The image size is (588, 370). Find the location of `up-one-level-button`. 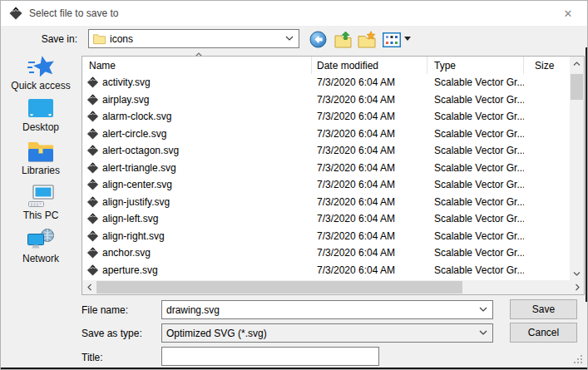

up-one-level-button is located at coordinates (343, 40).